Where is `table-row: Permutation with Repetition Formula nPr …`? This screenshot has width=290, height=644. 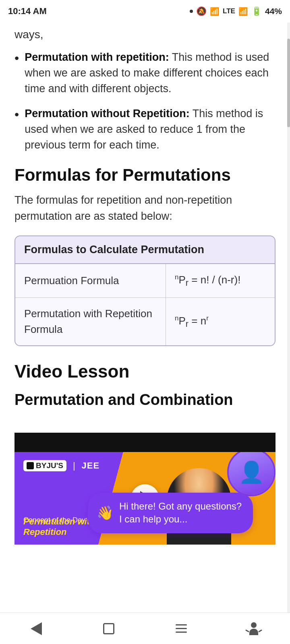 table-row: Permutation with Repetition Formula nPr … is located at coordinates (145, 322).